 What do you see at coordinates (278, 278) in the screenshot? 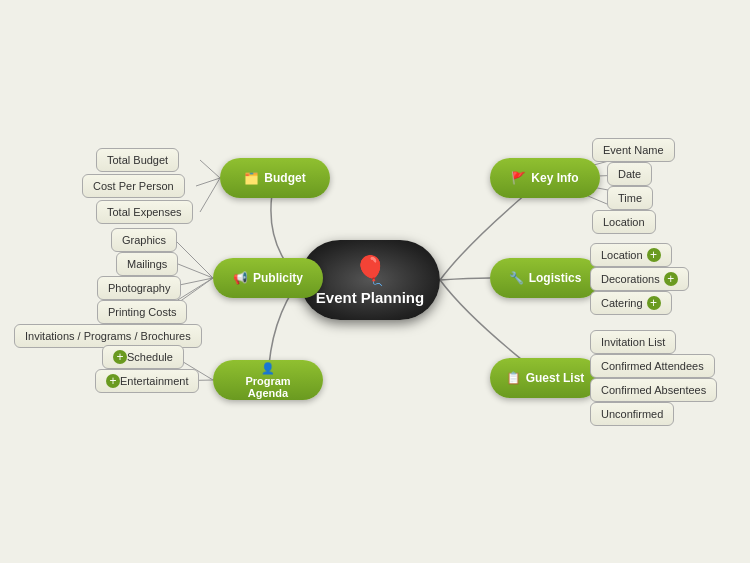
I see `publicity-label: Publicity` at bounding box center [278, 278].